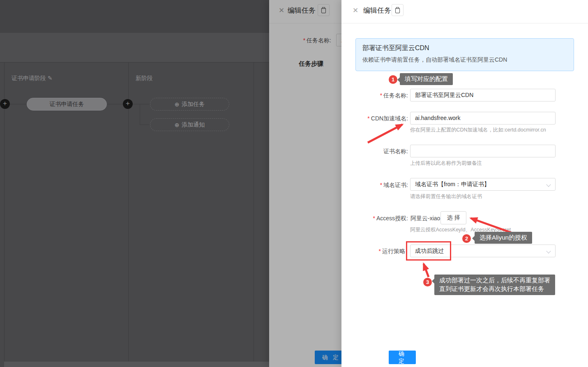 Image resolution: width=588 pixels, height=367 pixels. I want to click on add-notification-button: ⊕ 添加通知, so click(190, 125).